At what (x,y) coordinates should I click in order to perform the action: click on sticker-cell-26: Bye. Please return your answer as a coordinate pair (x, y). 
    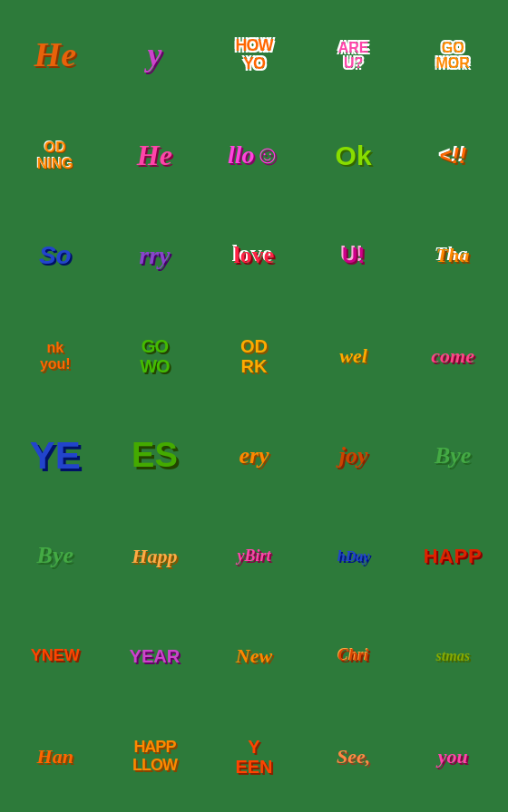
    Looking at the image, I should click on (55, 556).